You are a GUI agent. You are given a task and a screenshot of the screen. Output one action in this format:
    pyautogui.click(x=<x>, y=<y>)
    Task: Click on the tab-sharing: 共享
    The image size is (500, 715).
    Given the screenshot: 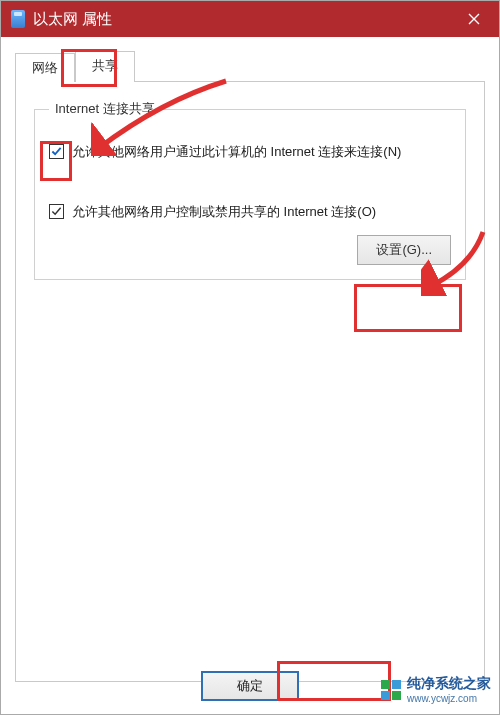 What is the action you would take?
    pyautogui.click(x=105, y=66)
    